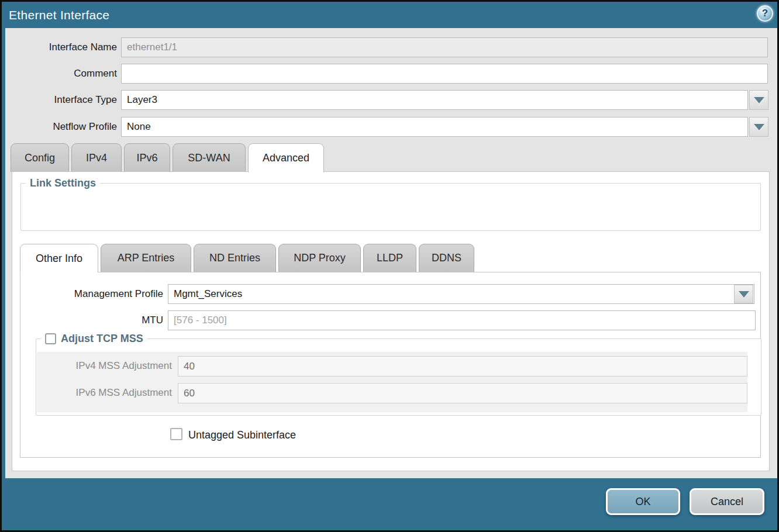 Image resolution: width=779 pixels, height=532 pixels. Describe the element at coordinates (60, 47) in the screenshot. I see `interface-name-label: Interface Name` at that location.